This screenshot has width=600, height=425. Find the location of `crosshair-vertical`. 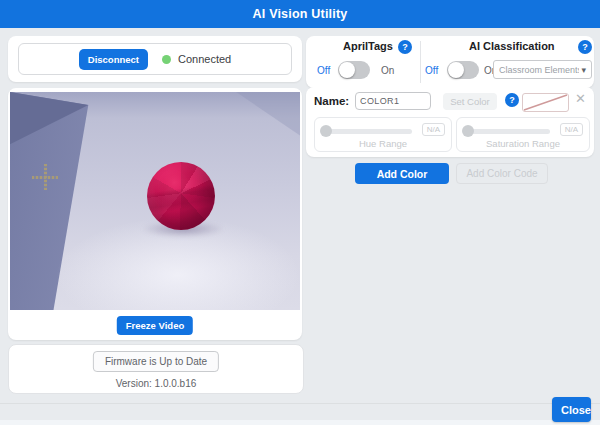

crosshair-vertical is located at coordinates (46, 177).